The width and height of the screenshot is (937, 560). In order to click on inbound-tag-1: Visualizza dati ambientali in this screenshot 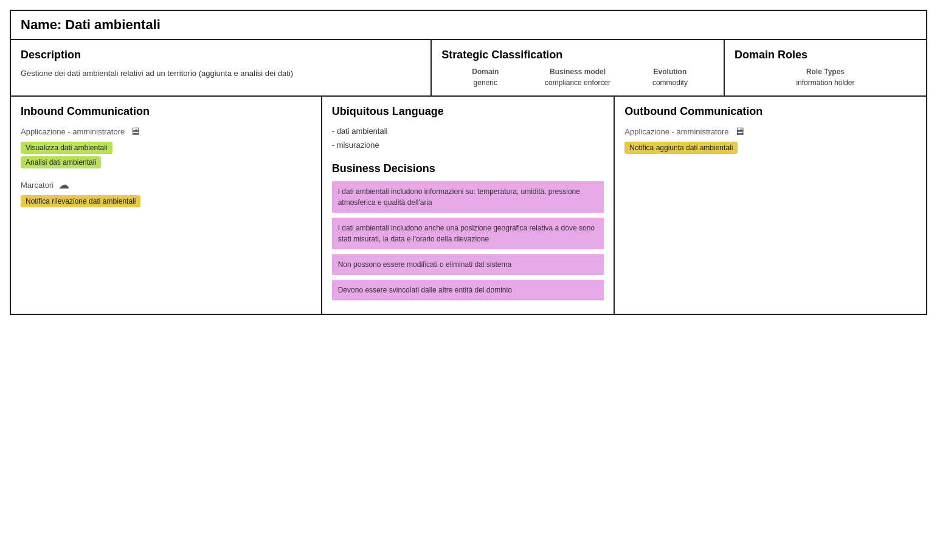, I will do `click(166, 149)`.